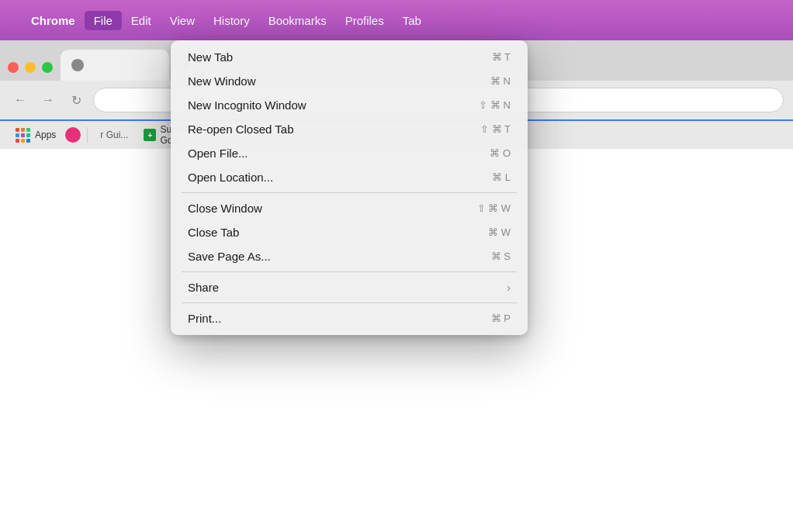 The height and width of the screenshot is (532, 793). I want to click on menu-item-new-incognito: New Incognito Window ⇧ ⌘ N, so click(349, 105).